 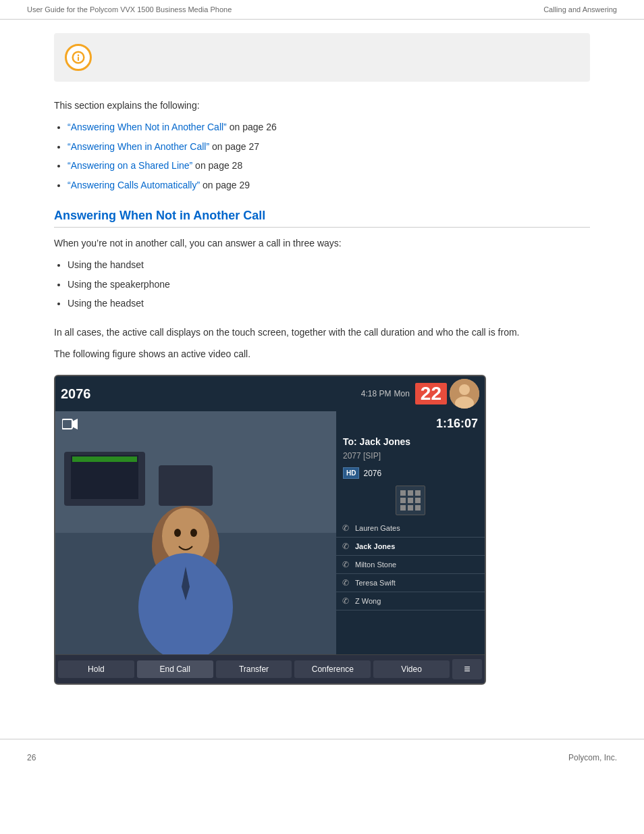 I want to click on list-item-link-1: “Answering When Not in Another Call” on …, so click(x=329, y=127).